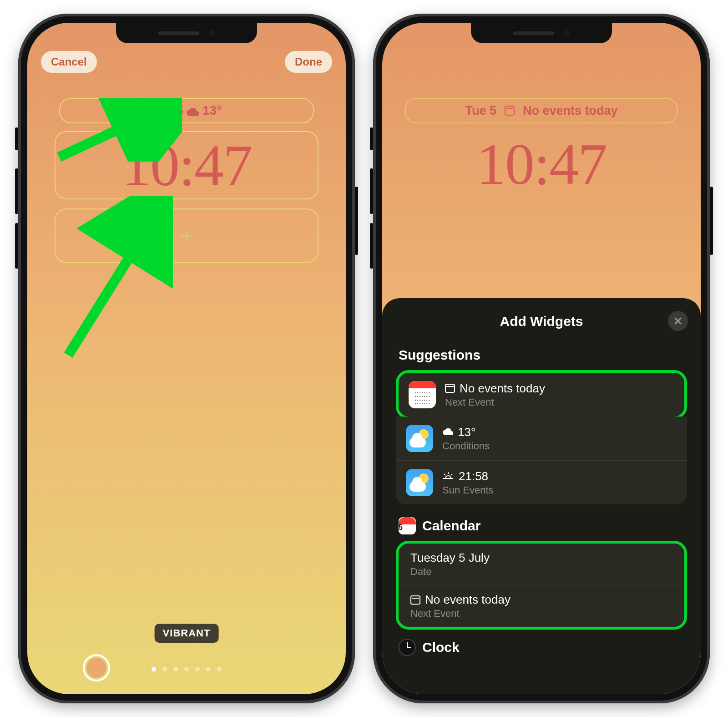 The width and height of the screenshot is (728, 717). What do you see at coordinates (187, 633) in the screenshot?
I see `filter-label: VIBRANT` at bounding box center [187, 633].